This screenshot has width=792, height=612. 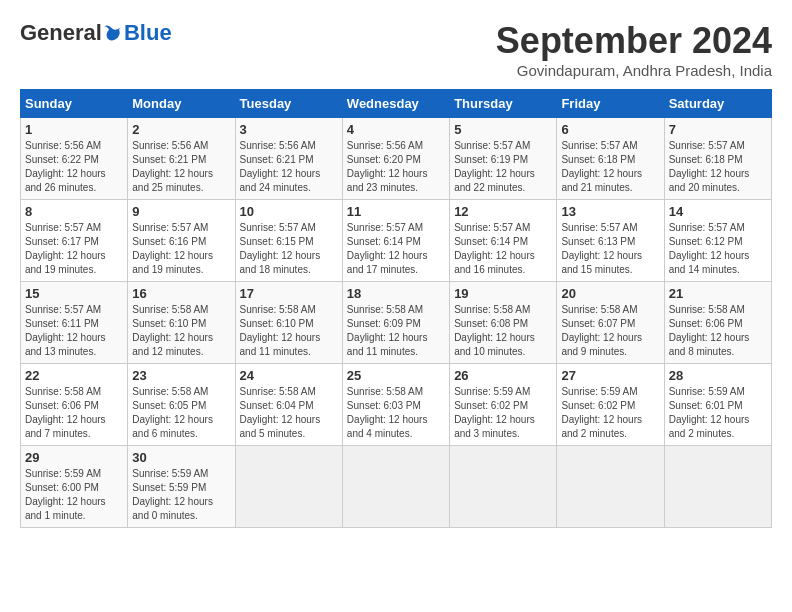 What do you see at coordinates (181, 413) in the screenshot?
I see `day-info: Sunrise: 5:58 AMSunset: 6:05 PMDaylight:…` at bounding box center [181, 413].